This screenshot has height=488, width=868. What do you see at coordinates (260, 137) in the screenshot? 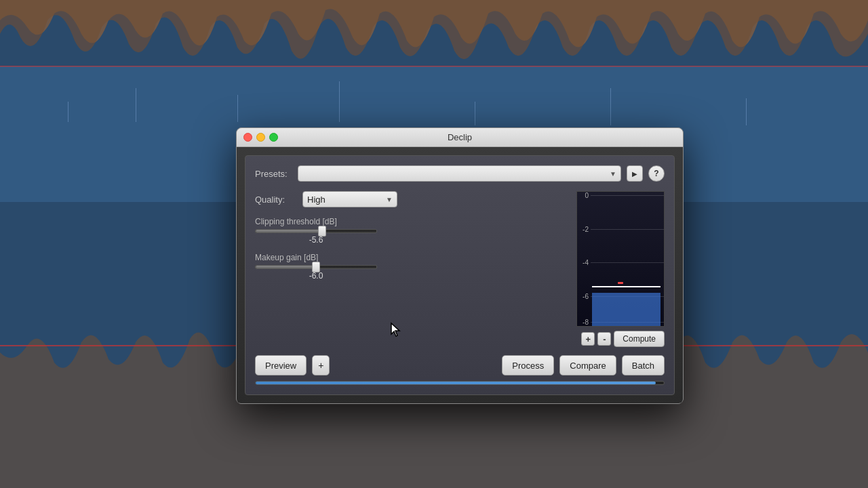
I see `minimize-button` at bounding box center [260, 137].